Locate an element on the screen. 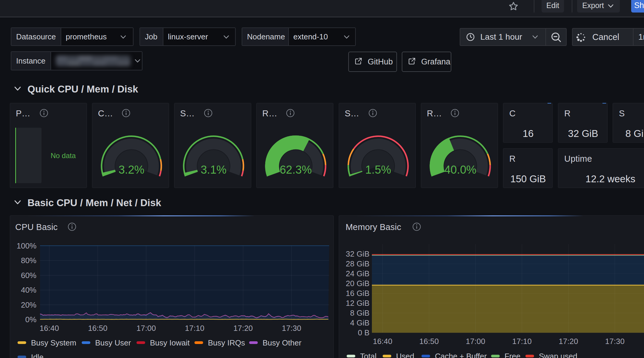 The image size is (644, 358). svg-text: Busy Other is located at coordinates (282, 343).